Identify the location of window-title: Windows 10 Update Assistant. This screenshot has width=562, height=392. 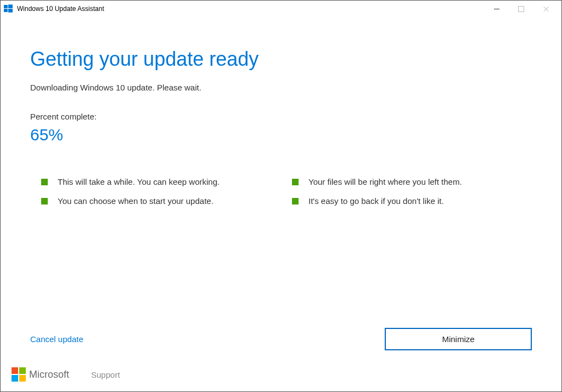
(250, 9).